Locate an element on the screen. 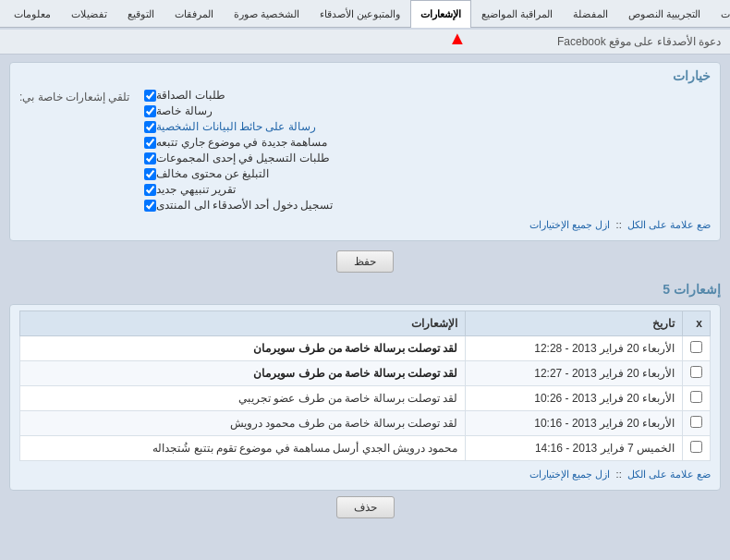 The width and height of the screenshot is (730, 560). receive-label: تلقي إشعارات خاصة بي: is located at coordinates (79, 96).